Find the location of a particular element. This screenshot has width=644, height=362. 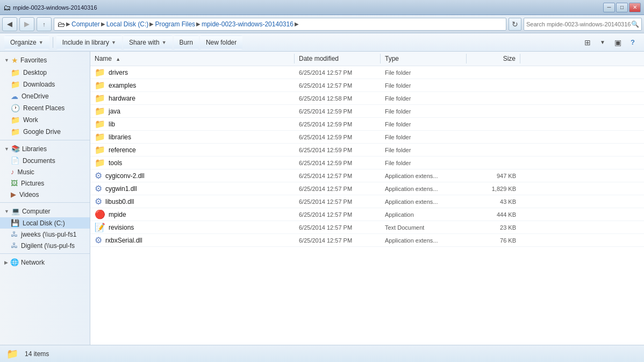

search-input is located at coordinates (578, 24).